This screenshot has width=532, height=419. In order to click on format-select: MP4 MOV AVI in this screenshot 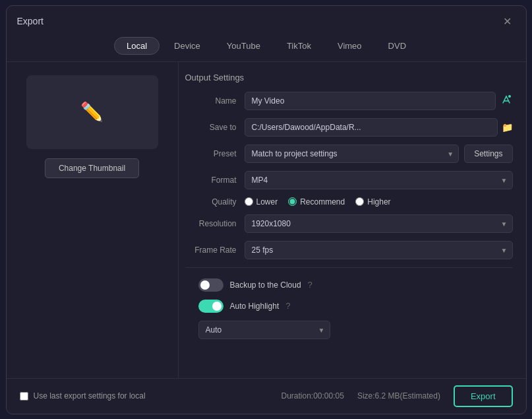, I will do `click(378, 180)`.